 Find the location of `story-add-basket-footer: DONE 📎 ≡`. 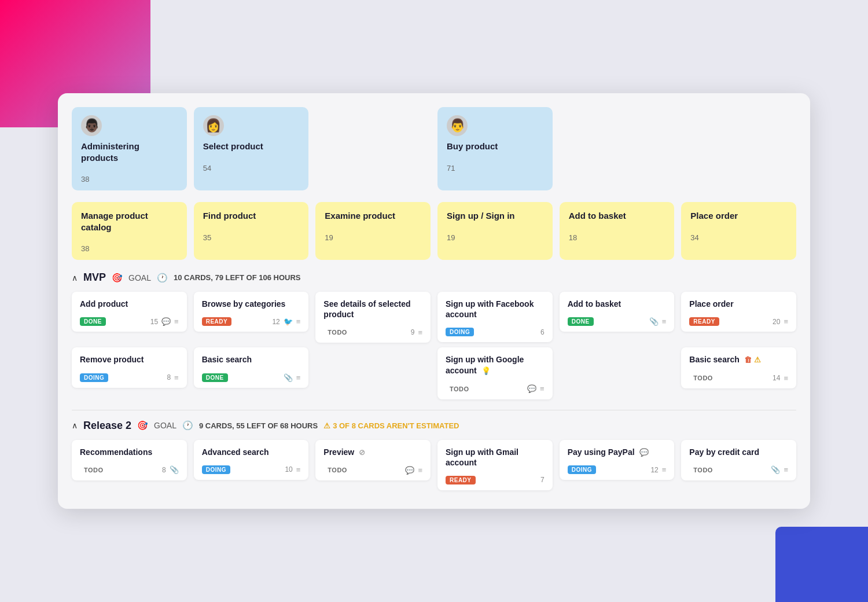

story-add-basket-footer: DONE 📎 ≡ is located at coordinates (617, 322).